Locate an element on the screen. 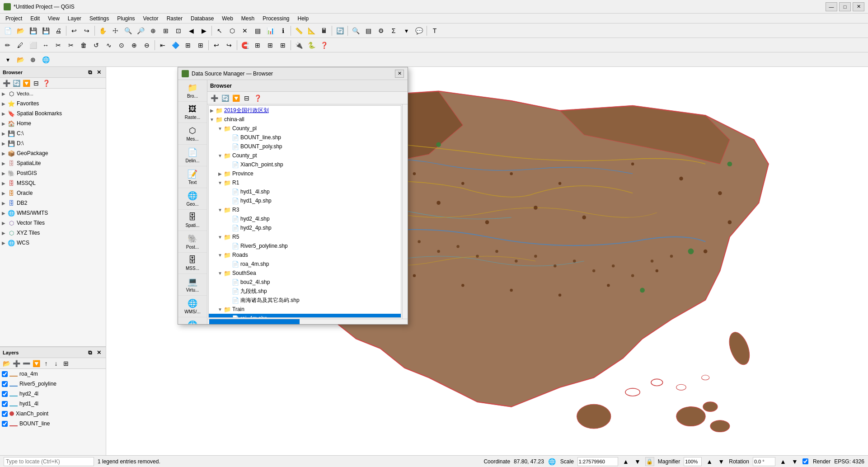 This screenshot has width=868, height=467. open-table-button: ▤ is located at coordinates (258, 31).